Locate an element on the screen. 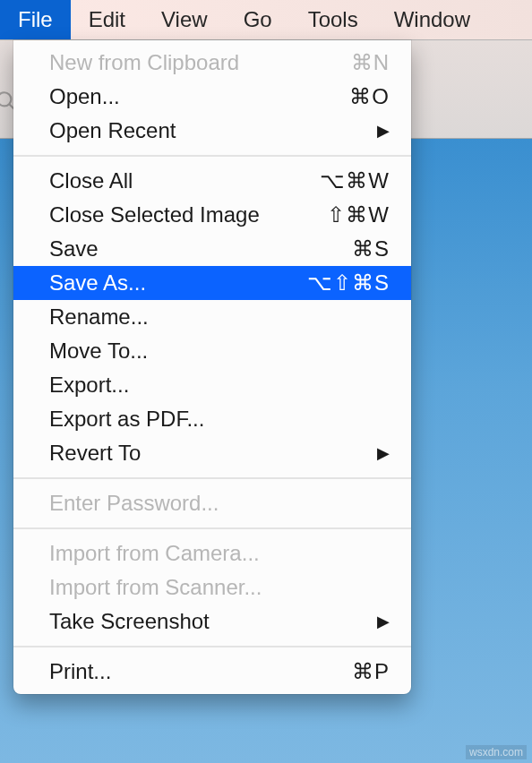 The width and height of the screenshot is (532, 763). menu-item-open-recent: Open Recent ▶ is located at coordinates (212, 131).